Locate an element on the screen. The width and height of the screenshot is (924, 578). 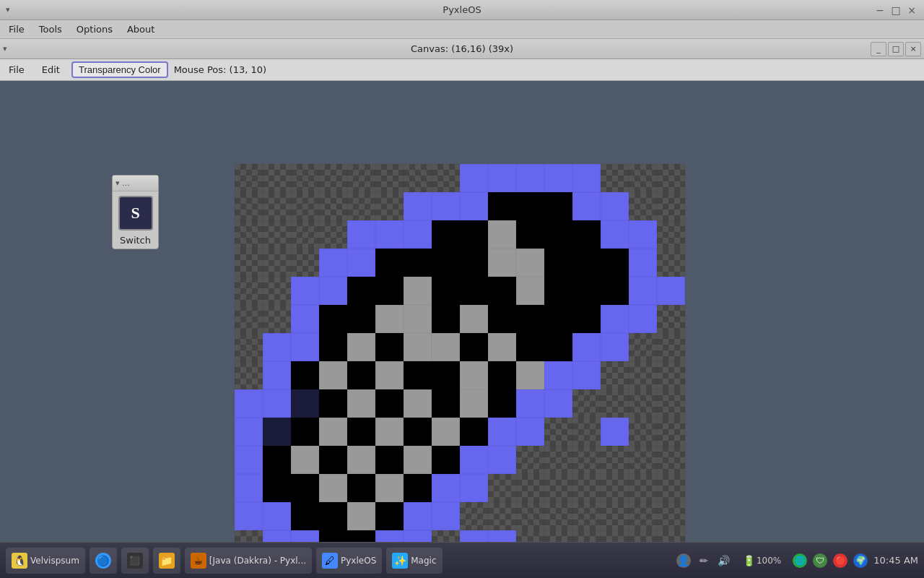
terminal-icon: ⬛ is located at coordinates (135, 561).